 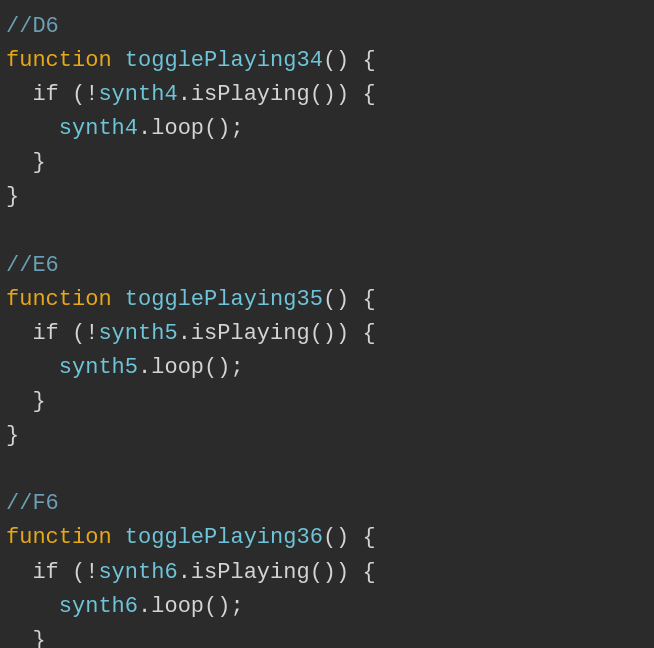 What do you see at coordinates (330, 61) in the screenshot?
I see `function-d6: function togglePlaying34() {` at bounding box center [330, 61].